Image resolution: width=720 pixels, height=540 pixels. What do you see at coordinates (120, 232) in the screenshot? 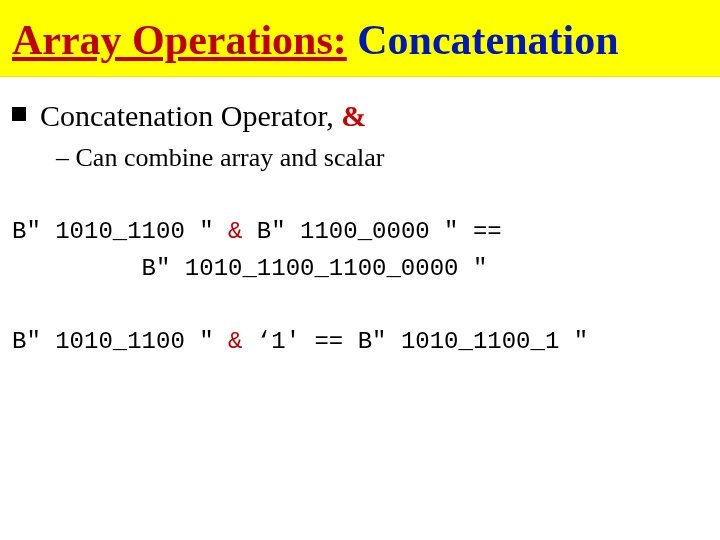
I see `code1-part-a: B" 1010_1100 "` at bounding box center [120, 232].